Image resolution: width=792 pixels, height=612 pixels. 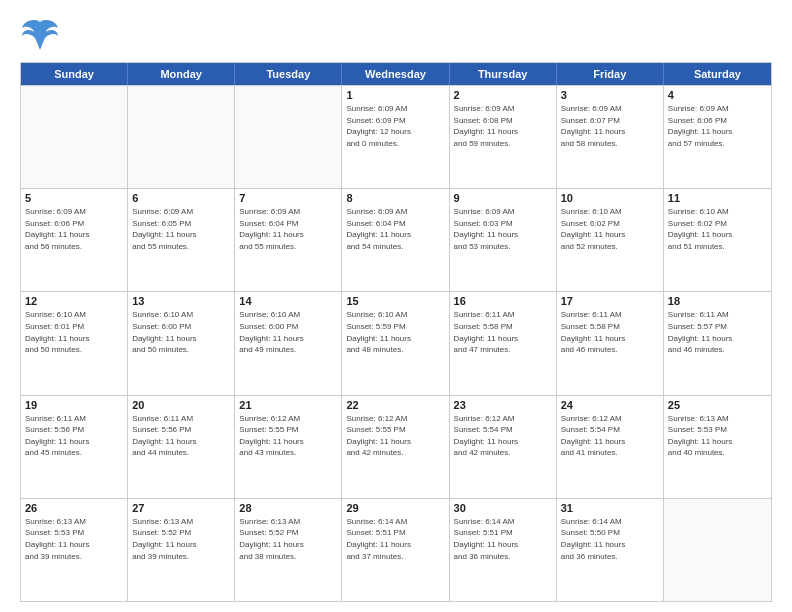 I want to click on day-cell-25: 25Sunrise: 6:13 AMSunset: 5:53 PMDayligh…, so click(x=718, y=447).